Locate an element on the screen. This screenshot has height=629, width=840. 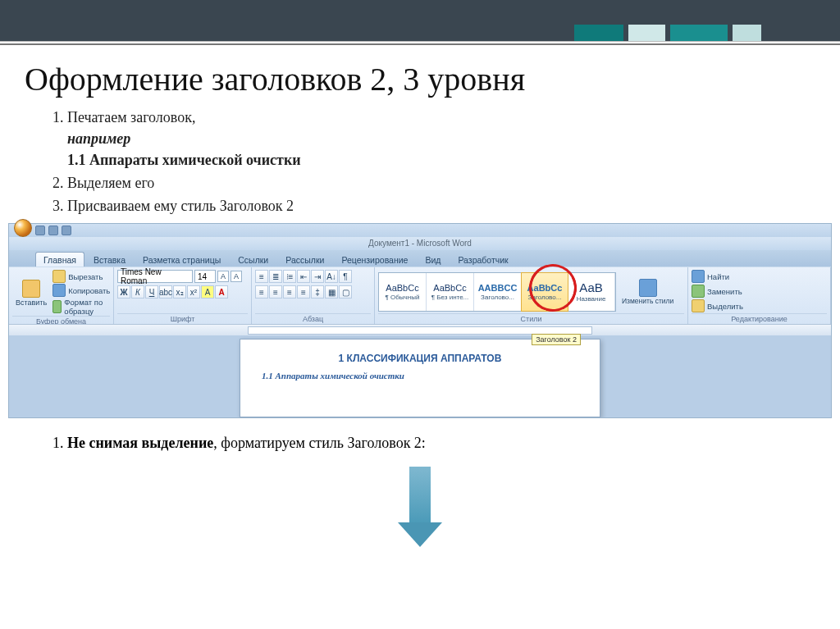
multilevel-button: ⁝≡ is located at coordinates (290, 276).